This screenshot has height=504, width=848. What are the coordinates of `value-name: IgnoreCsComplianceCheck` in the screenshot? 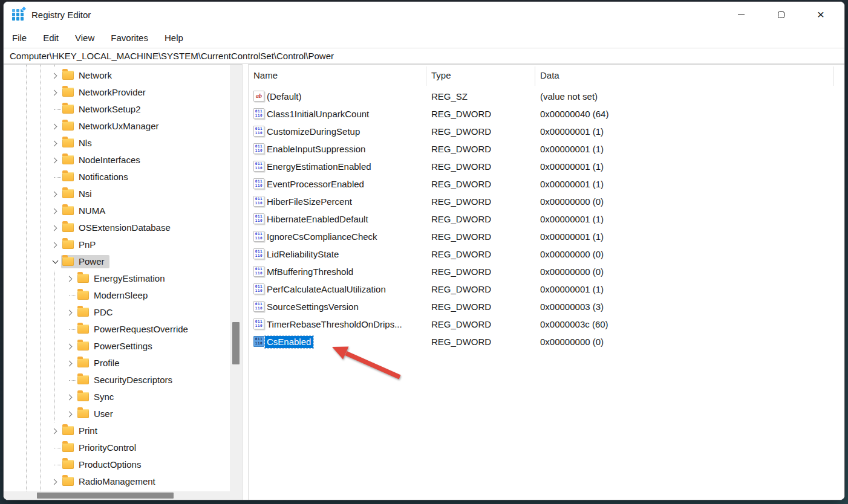 It's located at (322, 237).